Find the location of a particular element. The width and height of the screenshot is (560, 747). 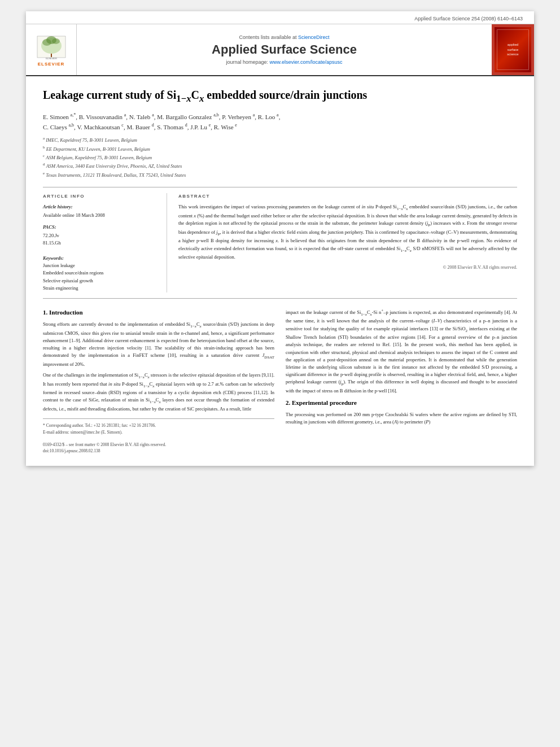

pacs-item-1: 72.20.Jv is located at coordinates (100, 236).